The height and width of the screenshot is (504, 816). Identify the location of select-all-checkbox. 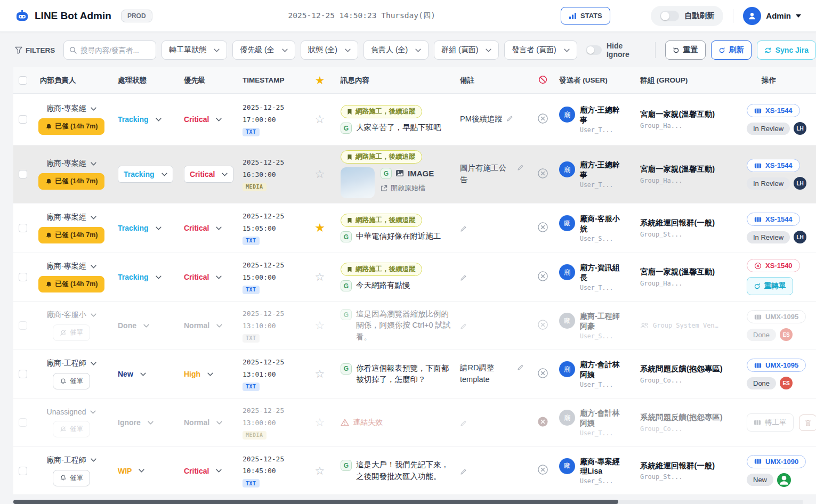
(23, 80).